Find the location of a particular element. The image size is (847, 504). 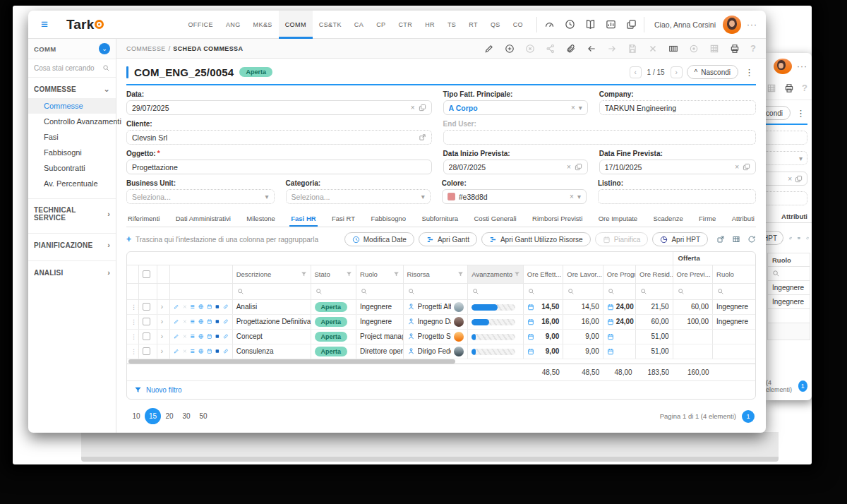

tab-rimborsi-previsti: Rimborsi Previsti is located at coordinates (558, 219).